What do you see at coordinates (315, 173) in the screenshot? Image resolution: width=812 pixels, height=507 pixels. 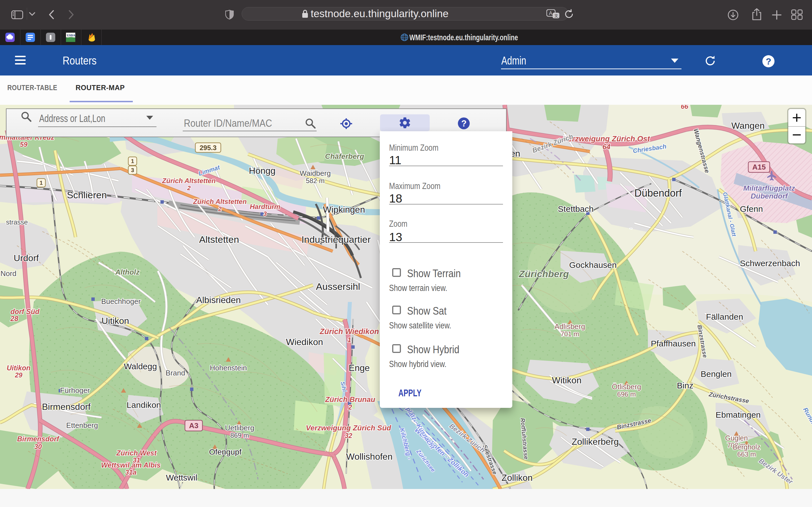 I see `svg-text: Waidberg` at bounding box center [315, 173].